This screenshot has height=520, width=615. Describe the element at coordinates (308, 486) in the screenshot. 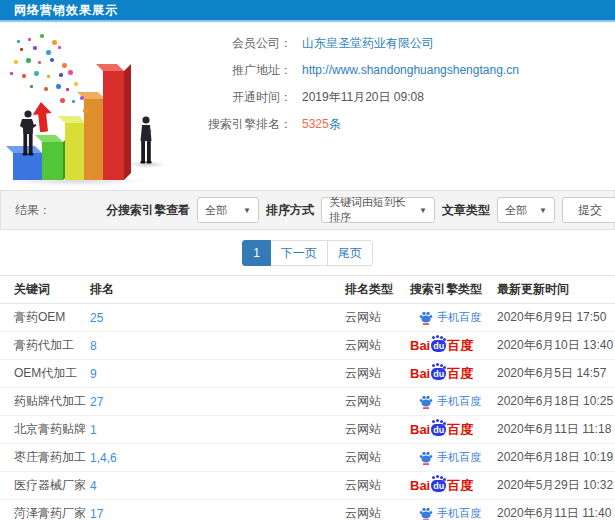

I see `table-row: 医疗器械厂家4云网站Baidu百度2020年5月29日 10:32` at that location.